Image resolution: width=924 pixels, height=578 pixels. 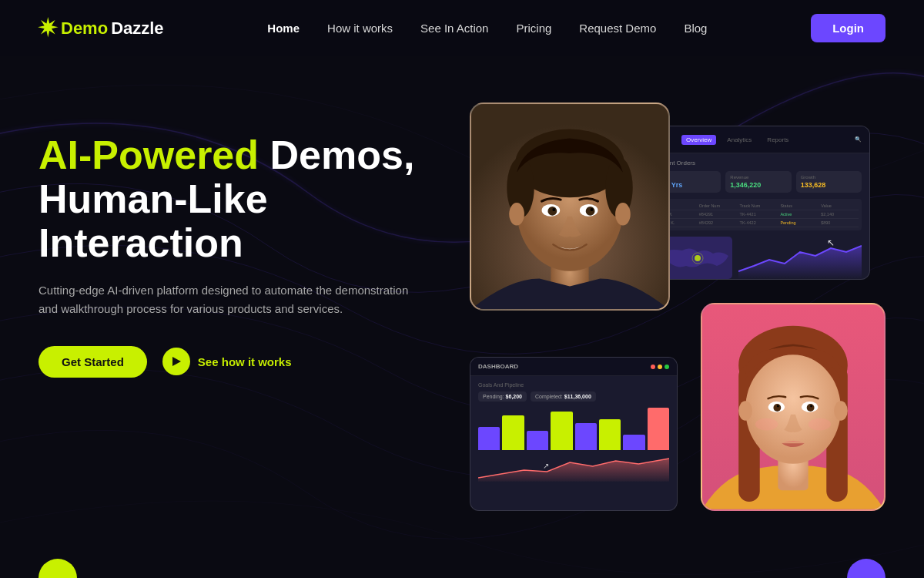 I want to click on navbar: ✷ DemoDazzle Home How it works See In Ac…, so click(x=462, y=28).